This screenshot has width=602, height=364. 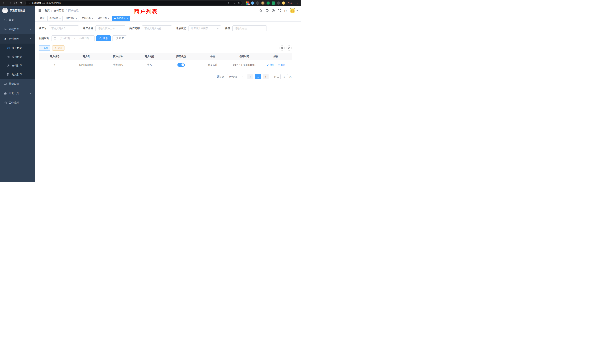 I want to click on sidebar-toggle-icon, so click(x=40, y=11).